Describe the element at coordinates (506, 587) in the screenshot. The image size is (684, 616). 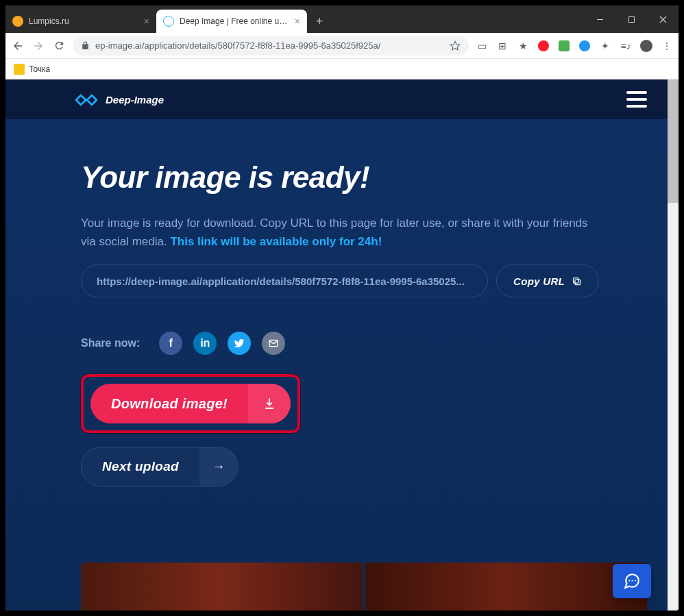
I see `preview-after` at that location.